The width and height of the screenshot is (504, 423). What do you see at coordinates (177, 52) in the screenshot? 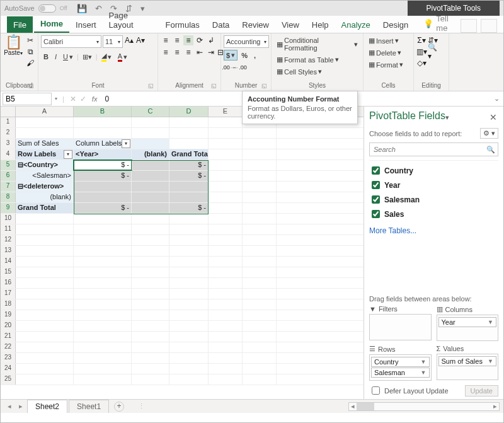
I see `align-center-icon: ≡` at bounding box center [177, 52].